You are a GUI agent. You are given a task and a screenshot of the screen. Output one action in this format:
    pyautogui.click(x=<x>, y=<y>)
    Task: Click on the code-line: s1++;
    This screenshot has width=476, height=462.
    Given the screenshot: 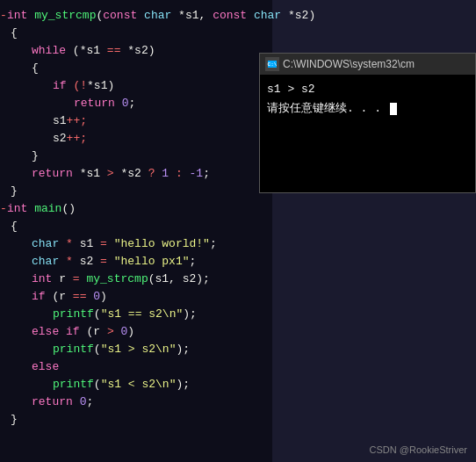 What is the action you would take?
    pyautogui.click(x=136, y=121)
    